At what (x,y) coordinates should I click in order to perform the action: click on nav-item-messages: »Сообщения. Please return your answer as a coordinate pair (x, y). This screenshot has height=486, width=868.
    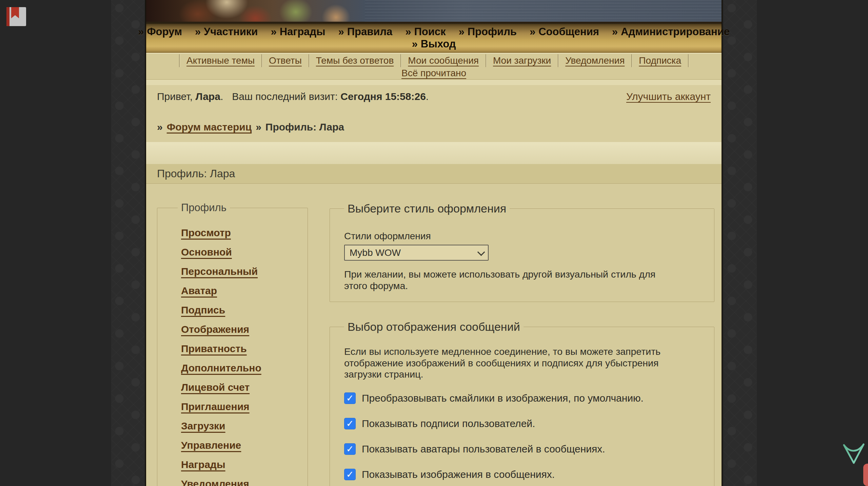
    Looking at the image, I should click on (564, 32).